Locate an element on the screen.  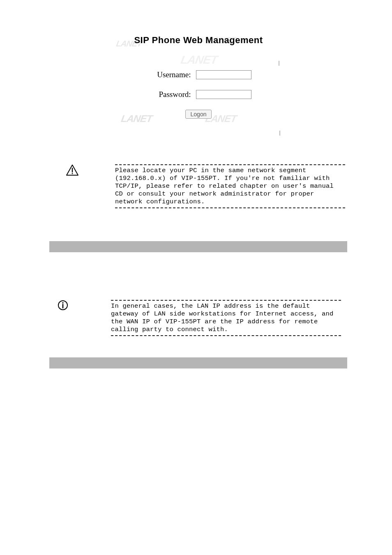
page-title: SIP Phone Web Management is located at coordinates (198, 40).